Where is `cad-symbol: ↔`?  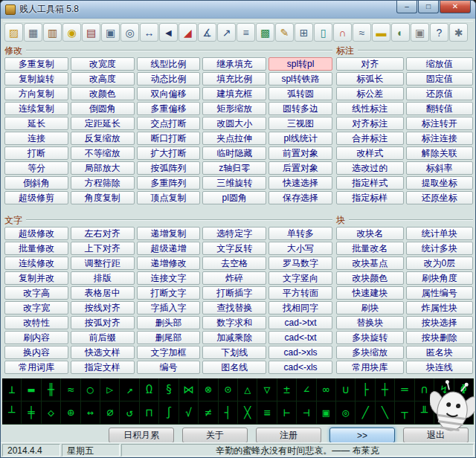 cad-symbol: ↔ is located at coordinates (91, 413).